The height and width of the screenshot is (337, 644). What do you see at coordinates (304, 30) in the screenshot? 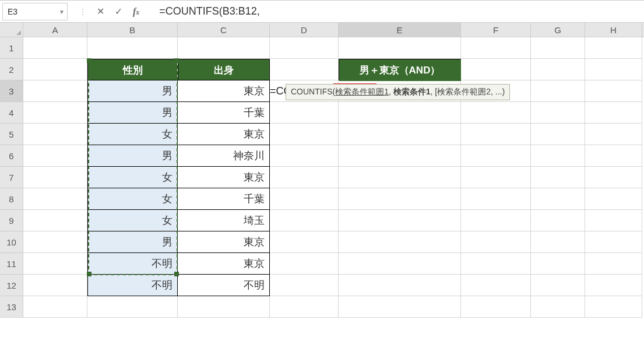
I see `col-header-D: D` at bounding box center [304, 30].